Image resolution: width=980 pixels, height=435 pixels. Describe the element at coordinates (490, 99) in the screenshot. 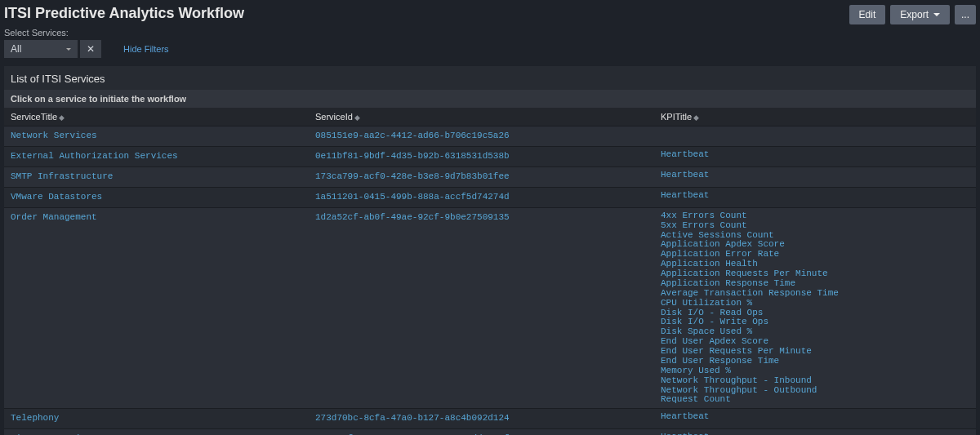

I see `section-subtitle: Click on a service to initiate the workf…` at that location.